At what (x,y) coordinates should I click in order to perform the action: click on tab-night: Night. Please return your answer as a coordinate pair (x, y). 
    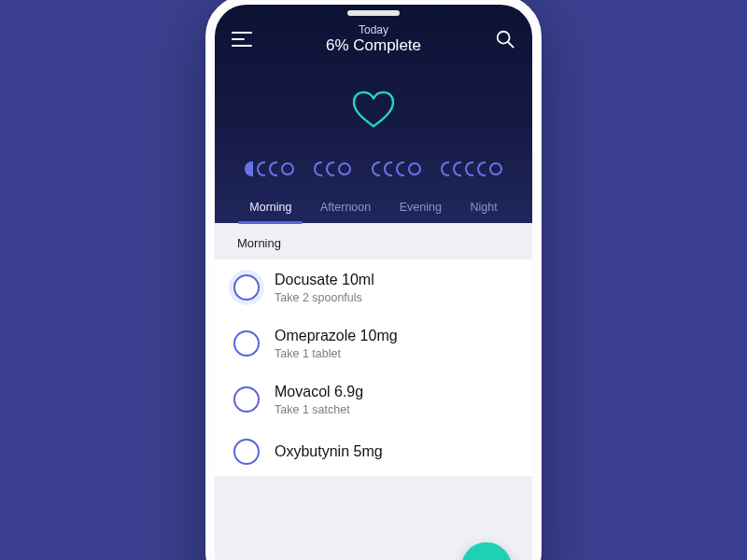
    Looking at the image, I should click on (484, 208).